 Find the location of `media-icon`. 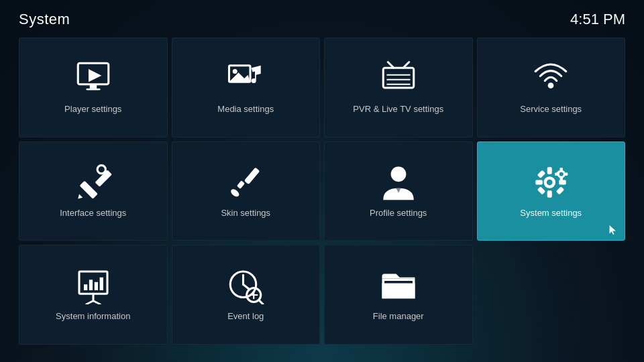

media-icon is located at coordinates (246, 78).